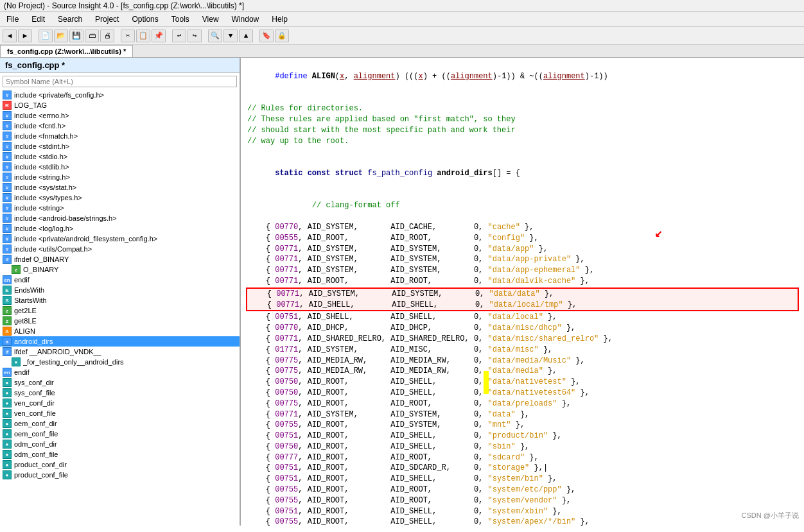  I want to click on symbol-list-item: #include <fnmatch.h>, so click(119, 136).